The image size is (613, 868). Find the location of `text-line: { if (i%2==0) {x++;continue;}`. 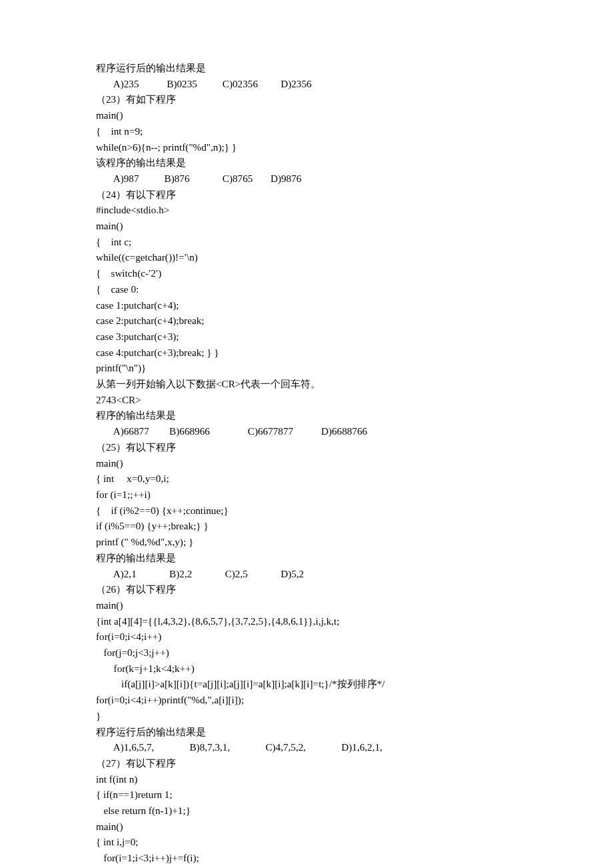

text-line: { if (i%2==0) {x++;continue;} is located at coordinates (311, 511).